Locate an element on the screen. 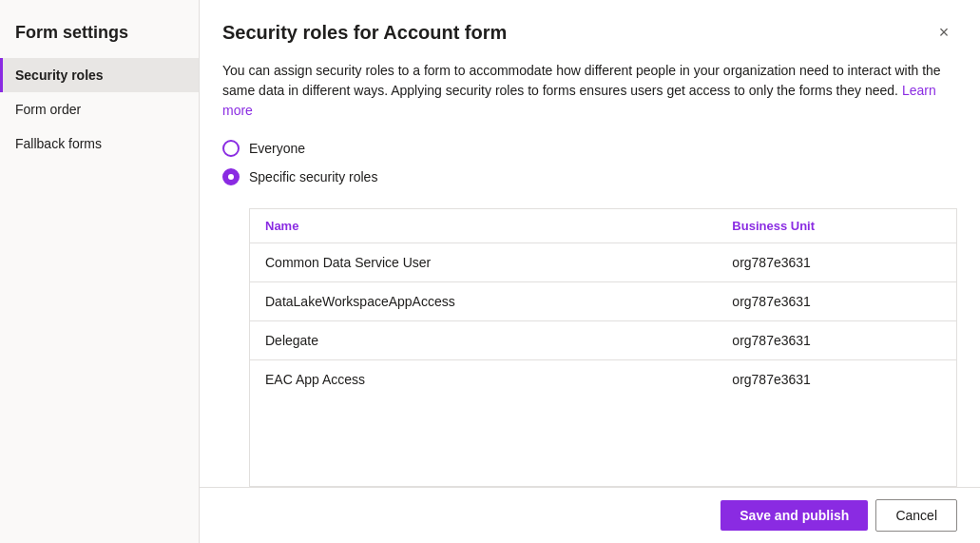  dialog-title: Security roles for Account form is located at coordinates (365, 32).